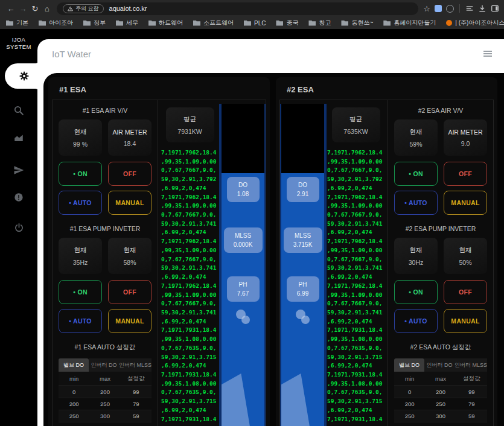 The image size is (504, 426). Describe the element at coordinates (409, 23) in the screenshot. I see `bookmark-folder: 홈페이지만들기` at that location.